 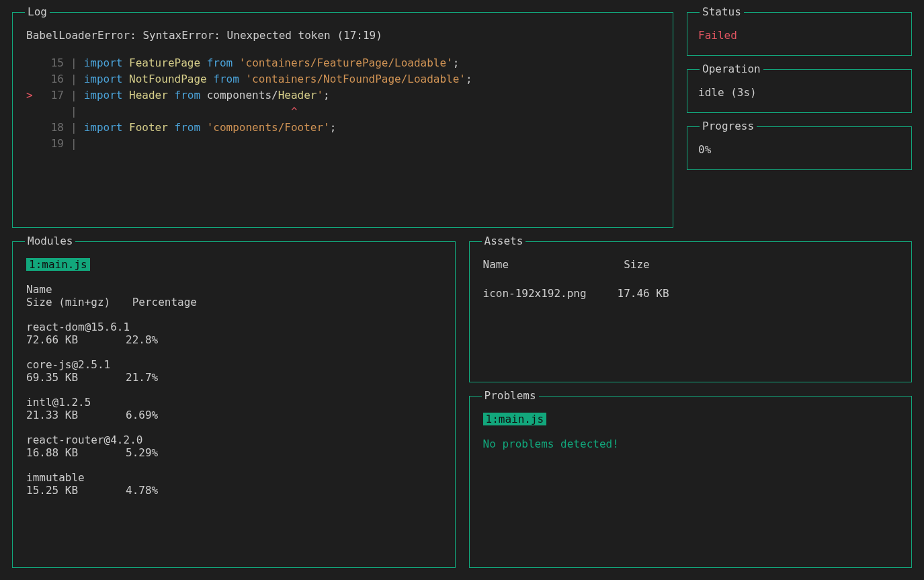 What do you see at coordinates (550, 293) in the screenshot?
I see `asset-name: icon-192x192.png` at bounding box center [550, 293].